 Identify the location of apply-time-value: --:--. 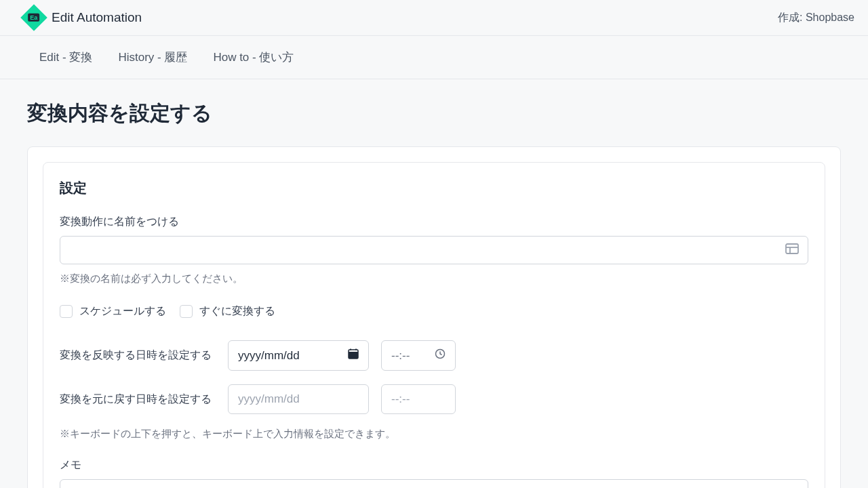
(400, 356).